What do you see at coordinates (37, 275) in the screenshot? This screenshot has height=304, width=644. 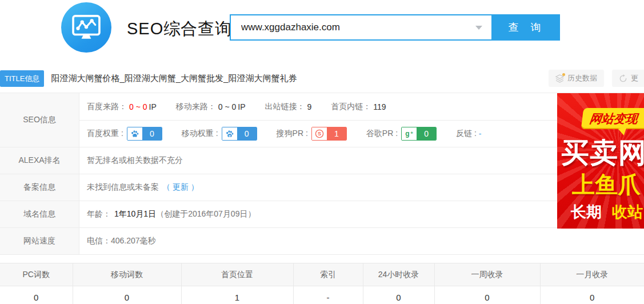 I see `stats-header-pc-words: PC词数` at bounding box center [37, 275].